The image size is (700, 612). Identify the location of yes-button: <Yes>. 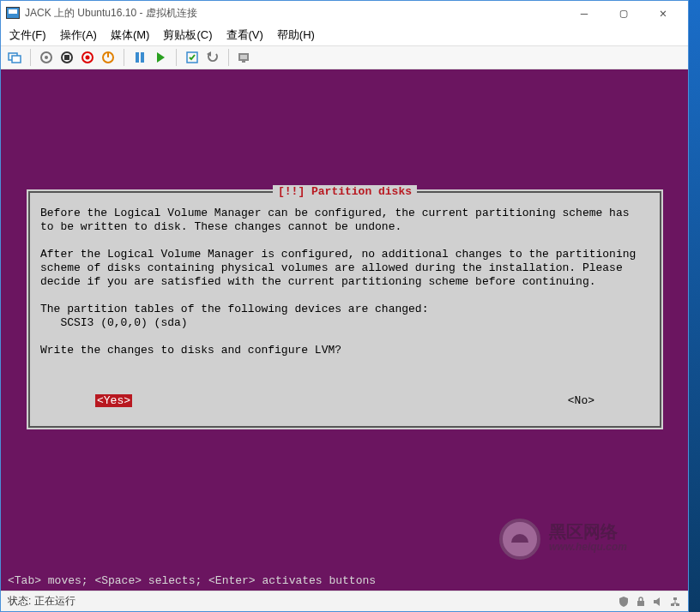
(113, 401).